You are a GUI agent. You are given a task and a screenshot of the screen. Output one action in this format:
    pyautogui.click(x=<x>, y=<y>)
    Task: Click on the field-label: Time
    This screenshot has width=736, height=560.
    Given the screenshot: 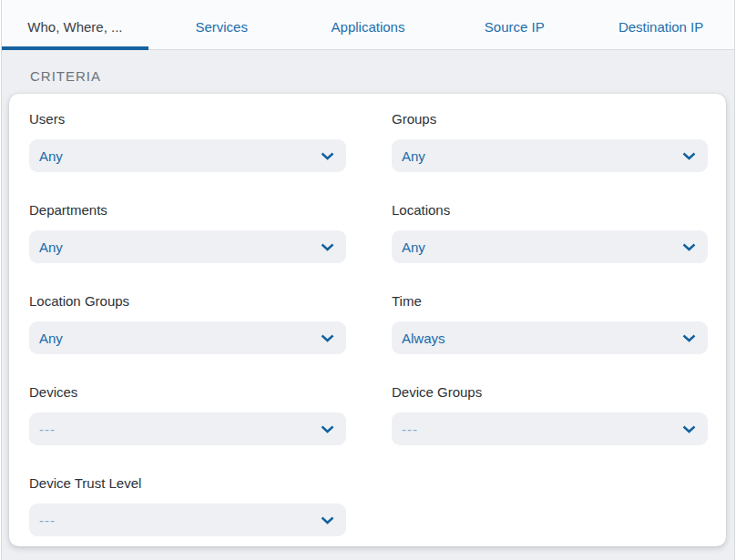 What is the action you would take?
    pyautogui.click(x=550, y=301)
    